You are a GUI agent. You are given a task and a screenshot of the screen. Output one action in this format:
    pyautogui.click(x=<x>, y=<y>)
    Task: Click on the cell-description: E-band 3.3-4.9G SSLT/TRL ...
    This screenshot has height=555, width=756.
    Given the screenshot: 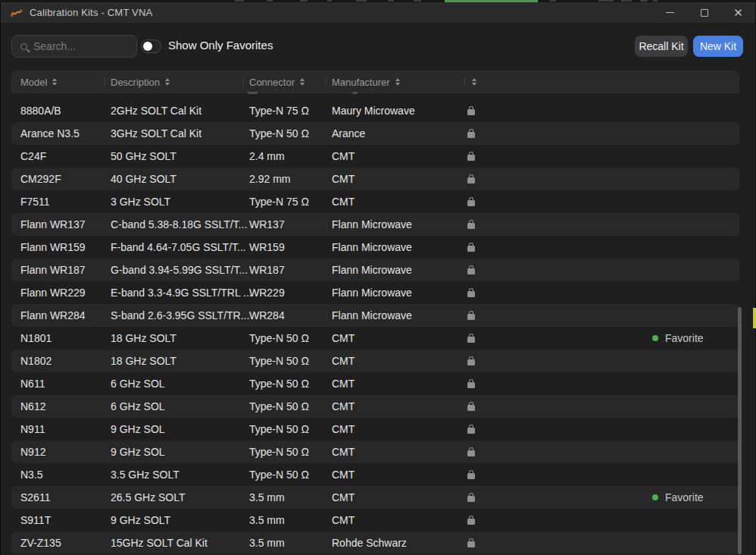 What is the action you would take?
    pyautogui.click(x=182, y=293)
    